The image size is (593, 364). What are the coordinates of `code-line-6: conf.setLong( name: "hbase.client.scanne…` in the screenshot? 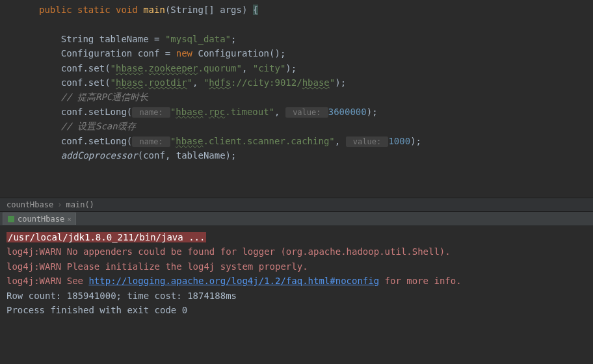 It's located at (316, 141).